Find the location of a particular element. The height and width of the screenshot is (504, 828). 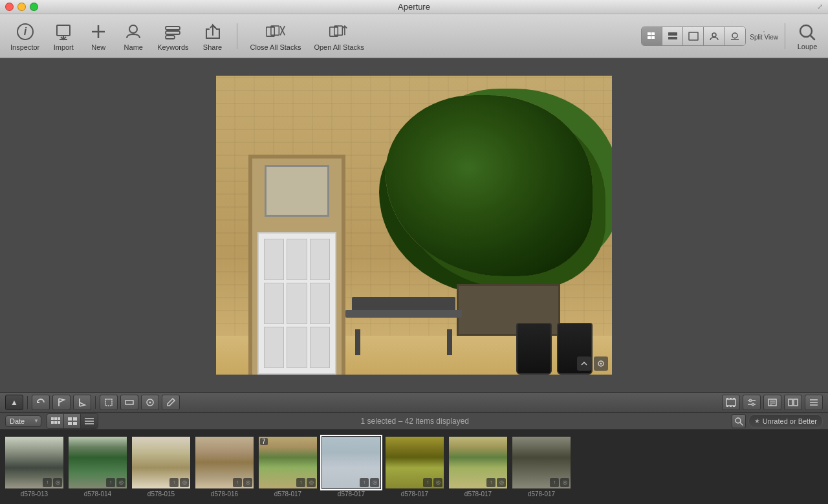

import-button: Import is located at coordinates (63, 36).